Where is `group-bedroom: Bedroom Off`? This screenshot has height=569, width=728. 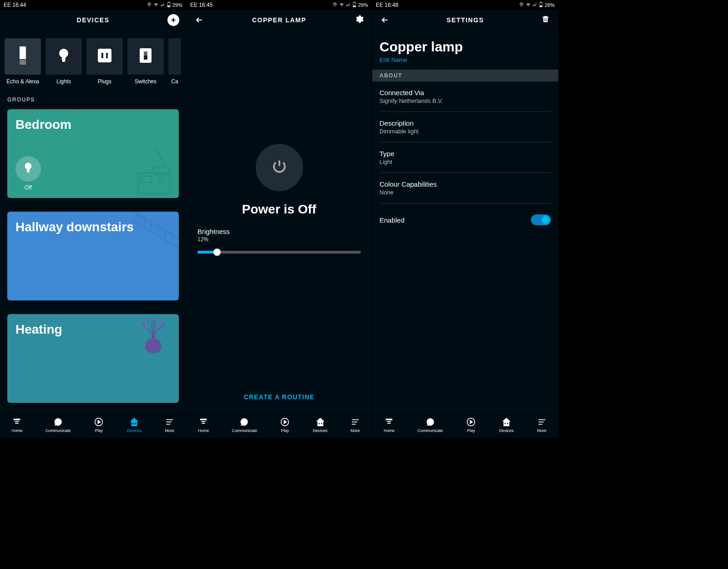
group-bedroom: Bedroom Off is located at coordinates (93, 154).